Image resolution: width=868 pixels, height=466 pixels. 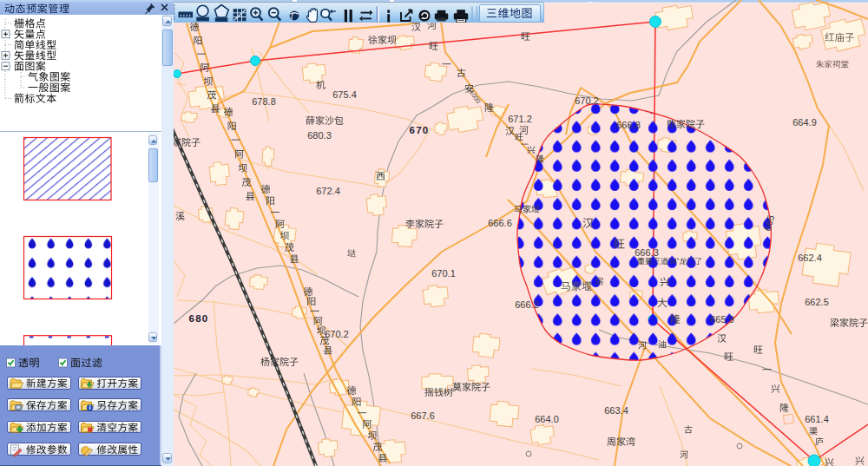 I want to click on svg-text: 680, so click(x=198, y=318).